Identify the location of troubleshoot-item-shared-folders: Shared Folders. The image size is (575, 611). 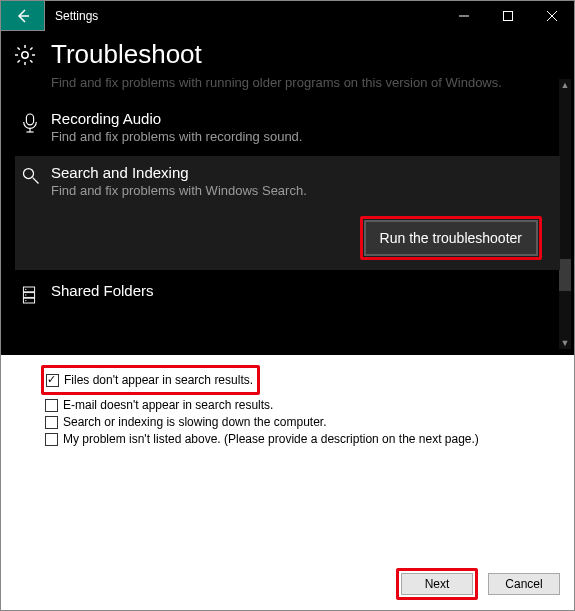
(288, 290).